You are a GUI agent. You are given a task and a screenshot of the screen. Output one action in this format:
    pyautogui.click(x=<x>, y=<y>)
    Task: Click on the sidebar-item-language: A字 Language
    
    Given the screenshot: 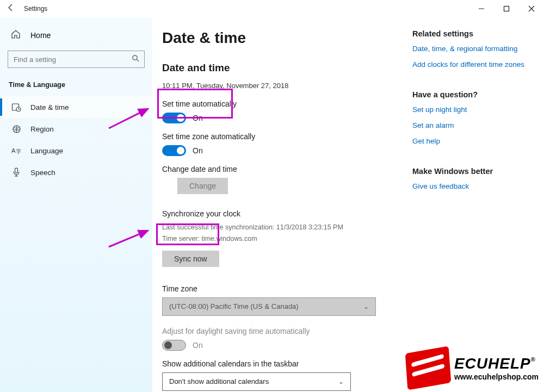 What is the action you would take?
    pyautogui.click(x=76, y=151)
    